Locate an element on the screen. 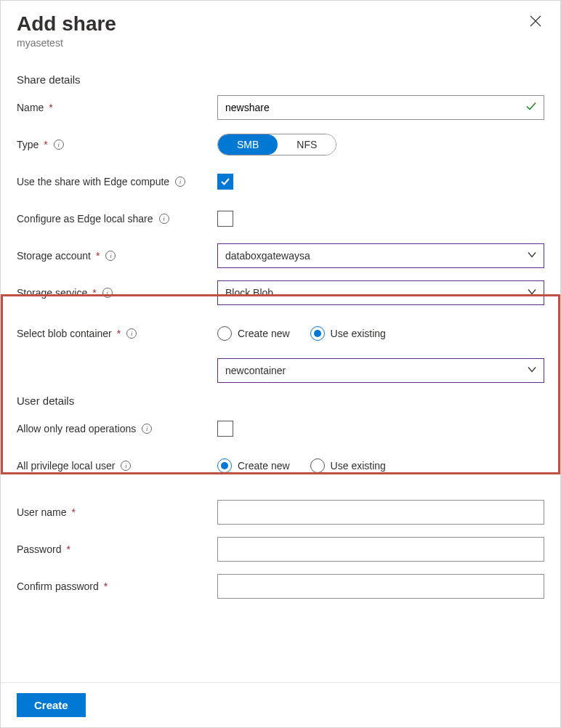 The height and width of the screenshot is (728, 561). close-icon is located at coordinates (536, 21).